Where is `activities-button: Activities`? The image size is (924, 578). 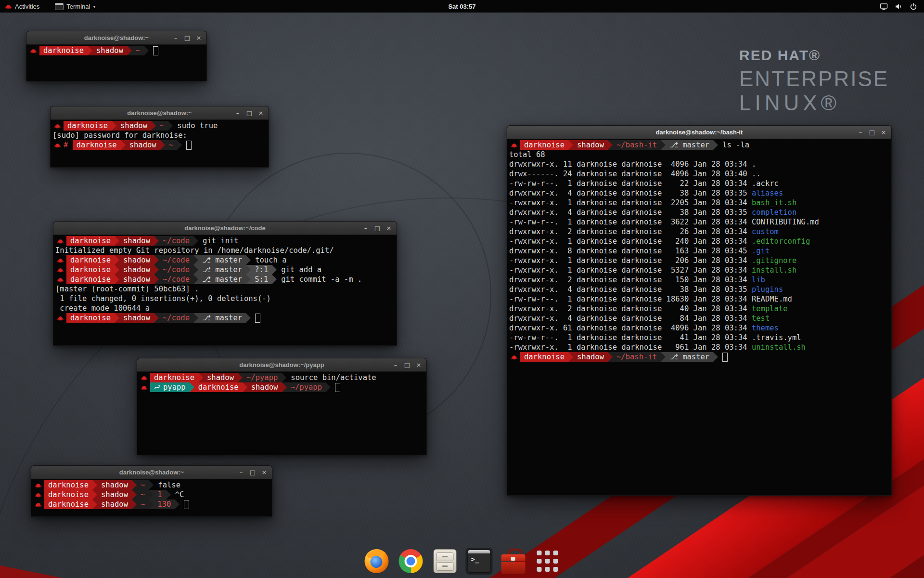
activities-button: Activities is located at coordinates (22, 6).